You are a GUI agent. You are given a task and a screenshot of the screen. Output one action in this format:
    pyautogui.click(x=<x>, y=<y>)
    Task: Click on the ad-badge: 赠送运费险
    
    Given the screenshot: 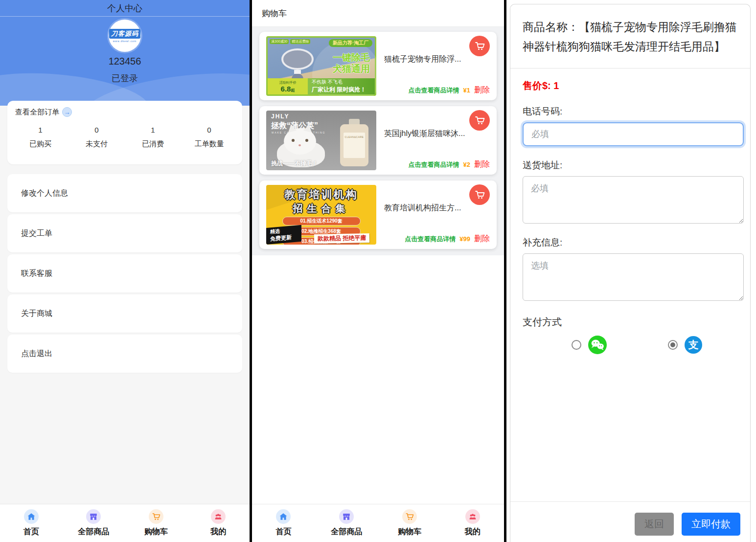 What is the action you would take?
    pyautogui.click(x=300, y=42)
    